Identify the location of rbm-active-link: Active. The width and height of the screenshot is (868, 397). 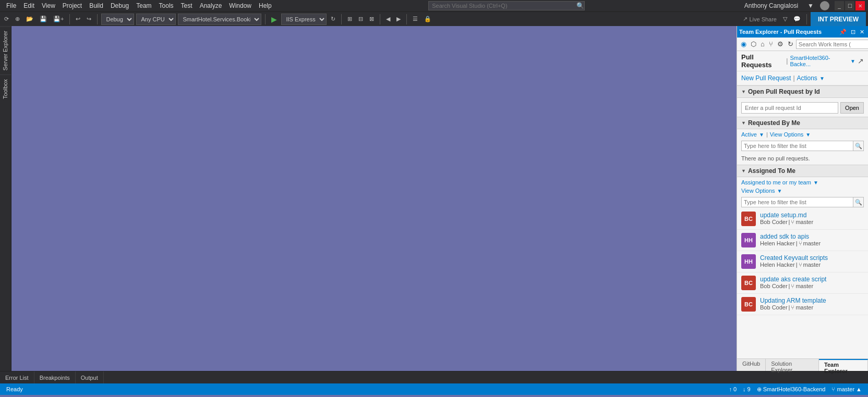
(749, 134).